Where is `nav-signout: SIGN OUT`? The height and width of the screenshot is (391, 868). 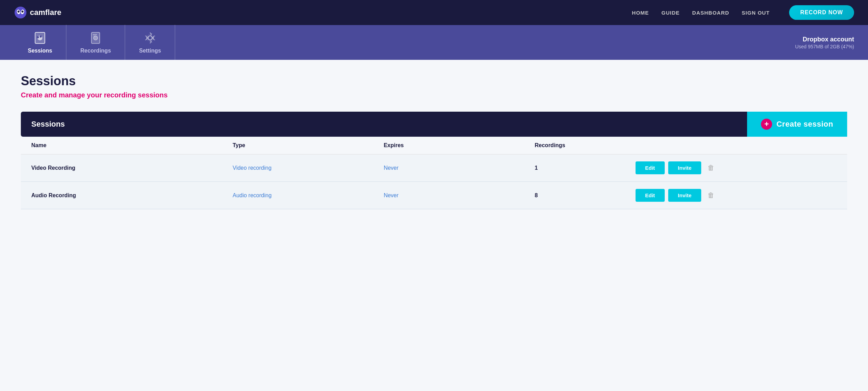
nav-signout: SIGN OUT is located at coordinates (756, 13).